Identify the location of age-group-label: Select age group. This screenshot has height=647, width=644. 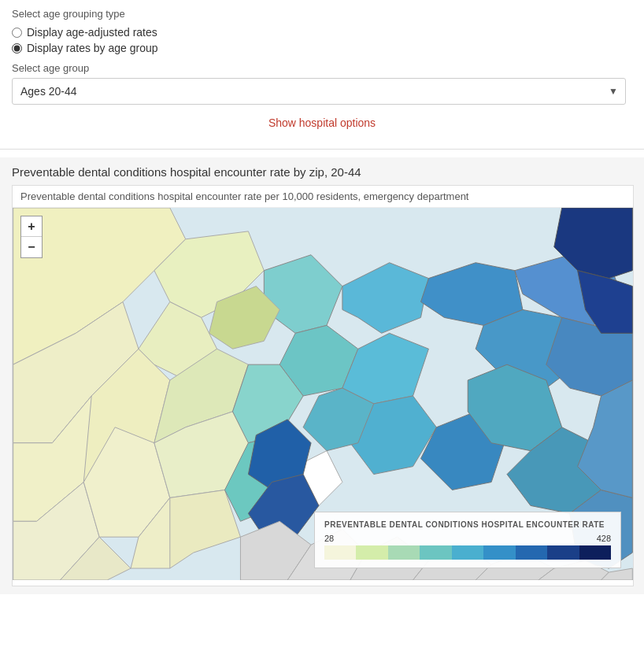
(322, 68).